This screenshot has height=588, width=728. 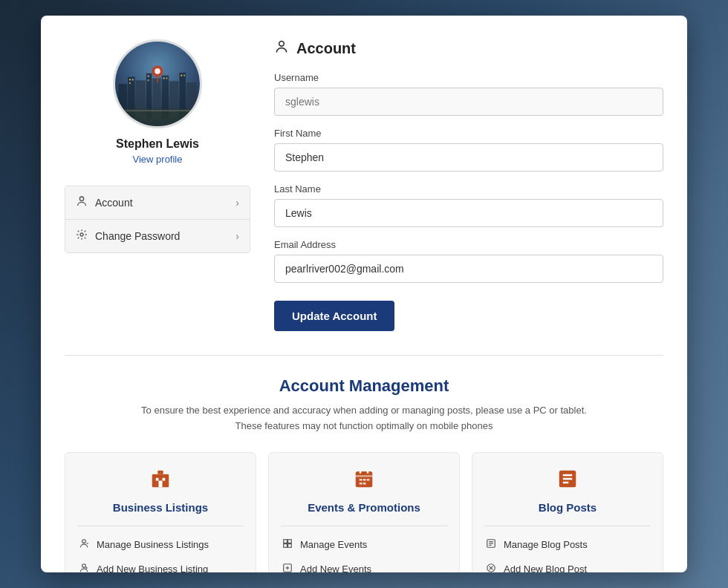 I want to click on form-section-title: Account, so click(x=326, y=49).